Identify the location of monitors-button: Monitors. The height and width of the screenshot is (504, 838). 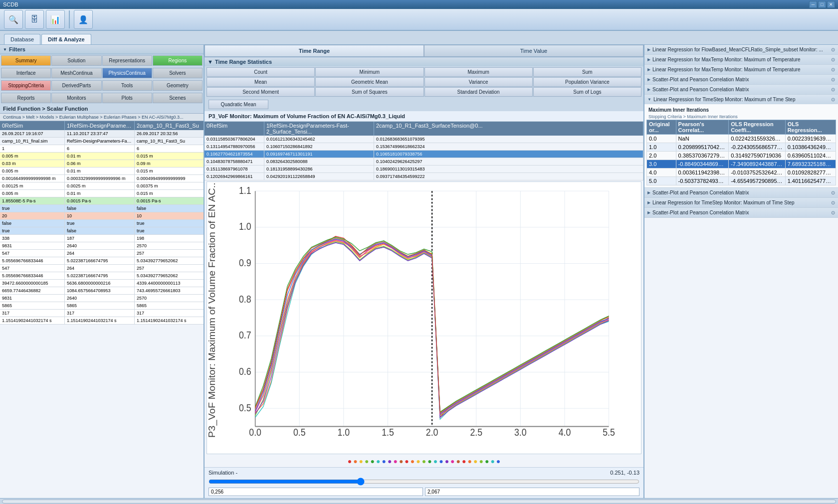
(76, 98).